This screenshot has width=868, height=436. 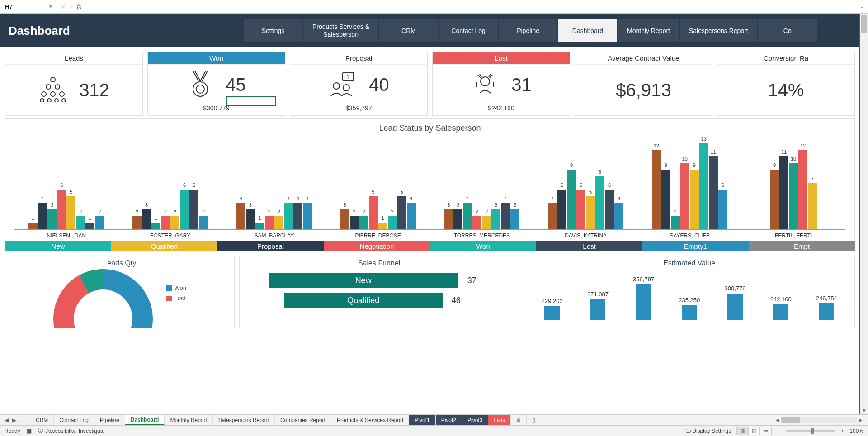 What do you see at coordinates (409, 31) in the screenshot?
I see `nav-tab-crm: CRM` at bounding box center [409, 31].